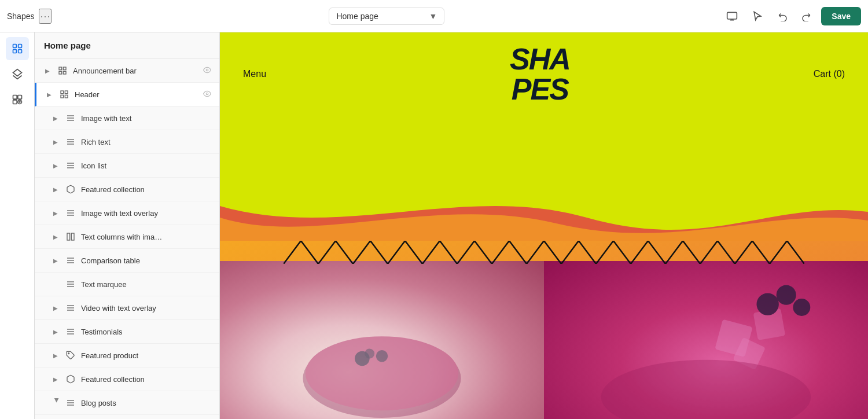 The width and height of the screenshot is (868, 419). What do you see at coordinates (382, 340) in the screenshot?
I see `bowl-left-image` at bounding box center [382, 340].